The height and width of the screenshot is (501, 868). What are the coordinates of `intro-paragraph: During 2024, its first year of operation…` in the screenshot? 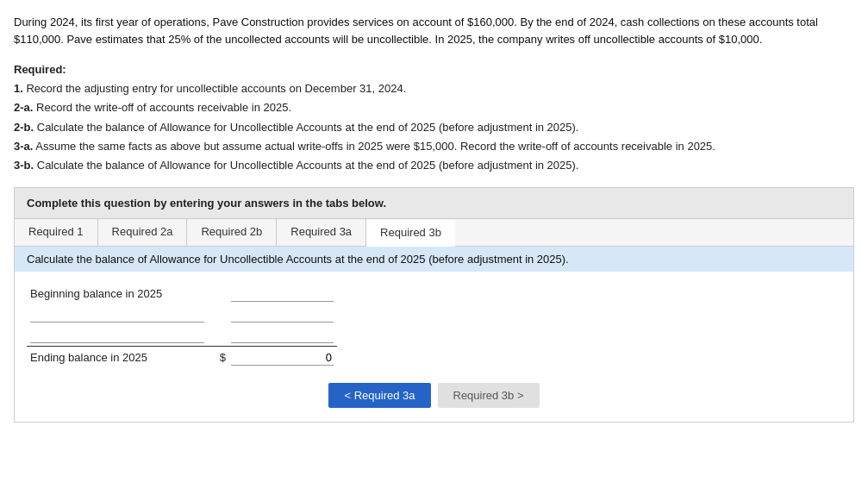 It's located at (434, 31).